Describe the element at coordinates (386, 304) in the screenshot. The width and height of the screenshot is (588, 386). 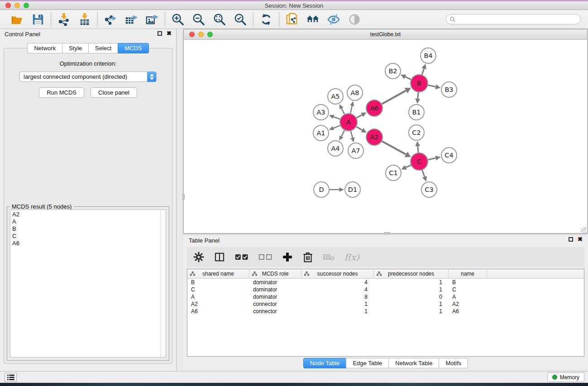
I see `table-row-A2: A2connector11A2` at that location.